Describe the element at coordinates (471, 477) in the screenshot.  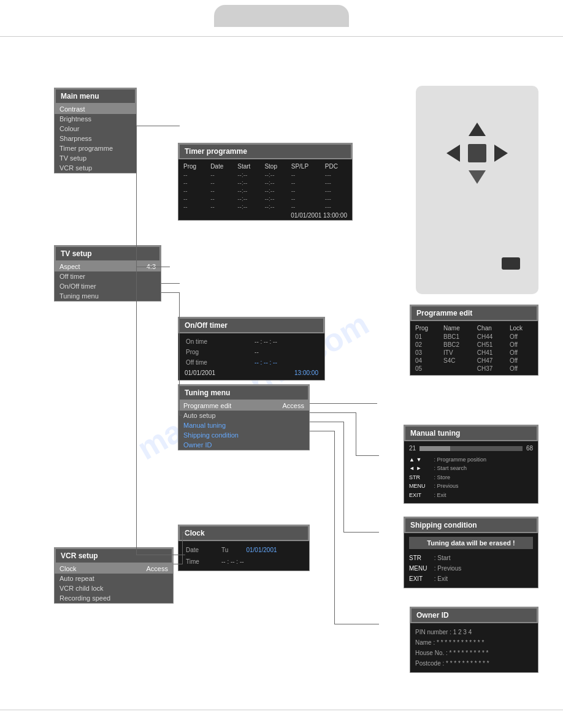
I see `list-item: STR : Store` at that location.